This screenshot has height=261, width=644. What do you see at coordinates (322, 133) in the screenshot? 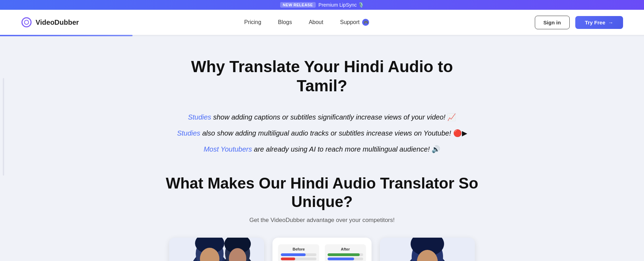
I see `stats-list: Studies show adding captions or subtitle…` at bounding box center [322, 133].